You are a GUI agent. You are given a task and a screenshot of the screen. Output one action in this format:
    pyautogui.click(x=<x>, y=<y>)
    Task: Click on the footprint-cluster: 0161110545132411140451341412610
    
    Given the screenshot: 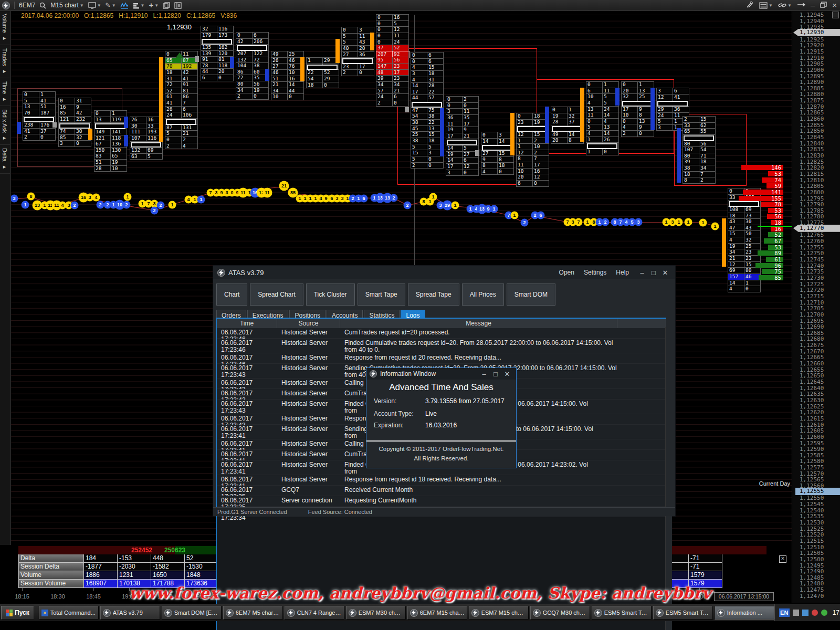 What is the action you would take?
    pyautogui.click(x=603, y=119)
    